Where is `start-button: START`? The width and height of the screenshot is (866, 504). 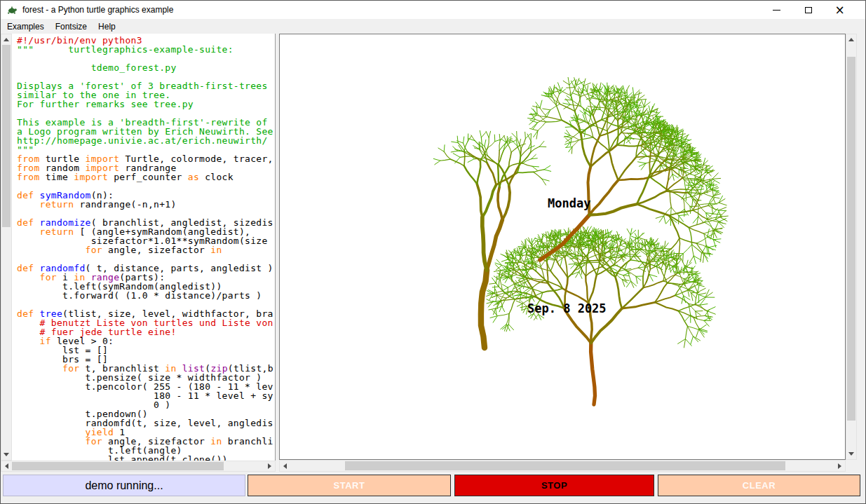 start-button: START is located at coordinates (349, 485).